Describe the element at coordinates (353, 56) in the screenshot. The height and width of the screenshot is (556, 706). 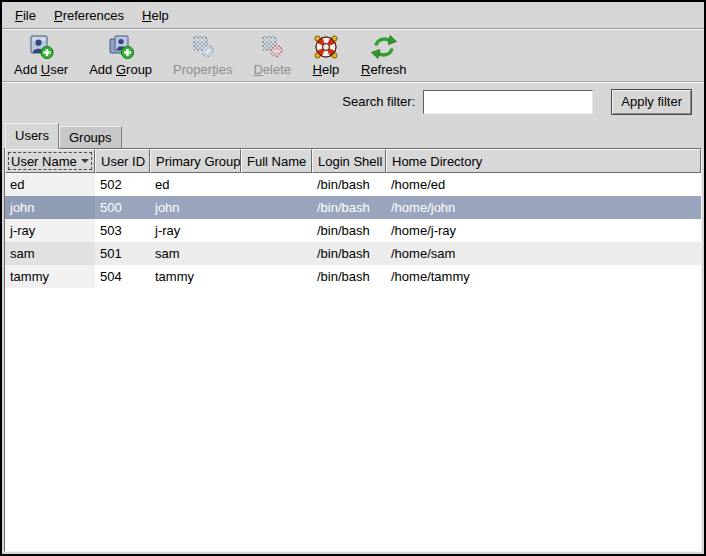
I see `toolbar: Add User Add Group` at that location.